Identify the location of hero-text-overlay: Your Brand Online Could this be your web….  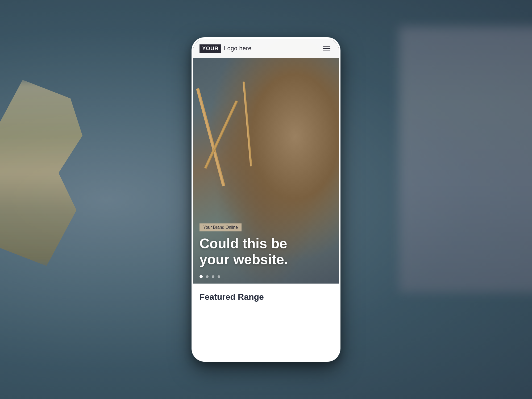
(266, 246).